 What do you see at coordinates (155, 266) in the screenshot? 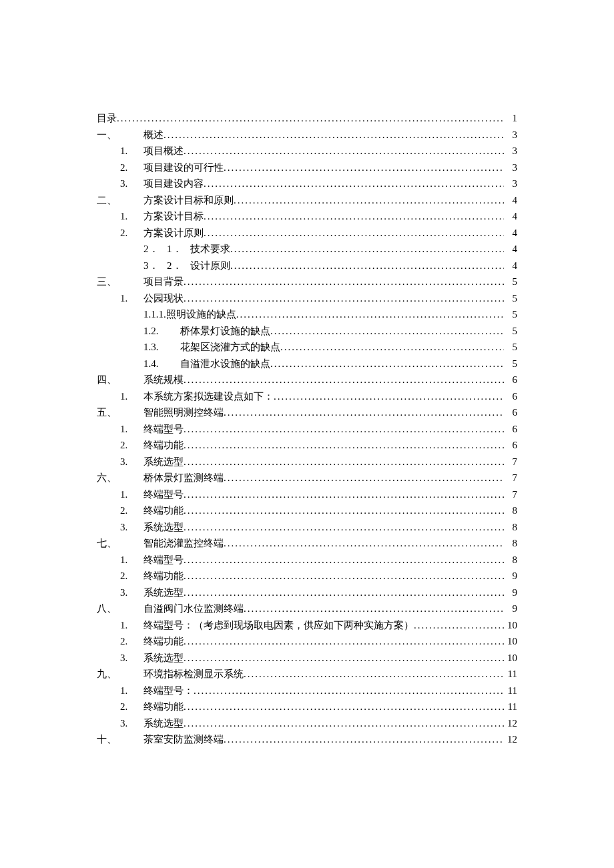
I see `toc-entry-text: 3．` at bounding box center [155, 266].